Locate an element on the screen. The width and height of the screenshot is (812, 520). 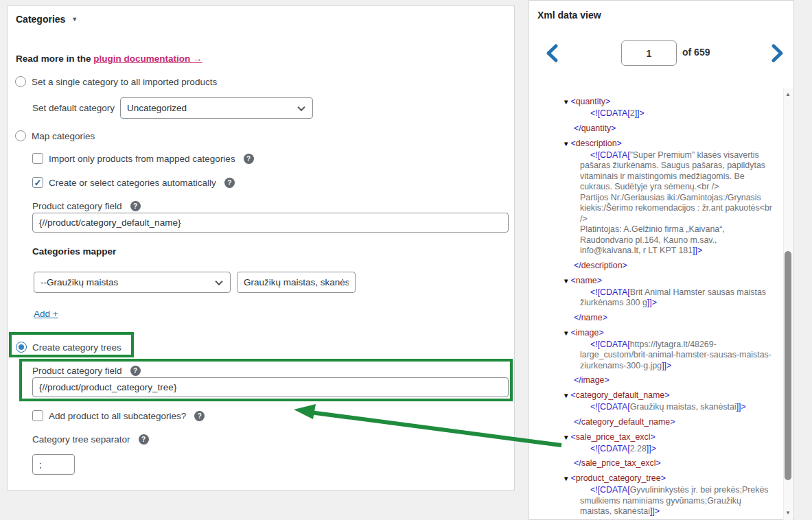
mapper-category-input is located at coordinates (297, 283).